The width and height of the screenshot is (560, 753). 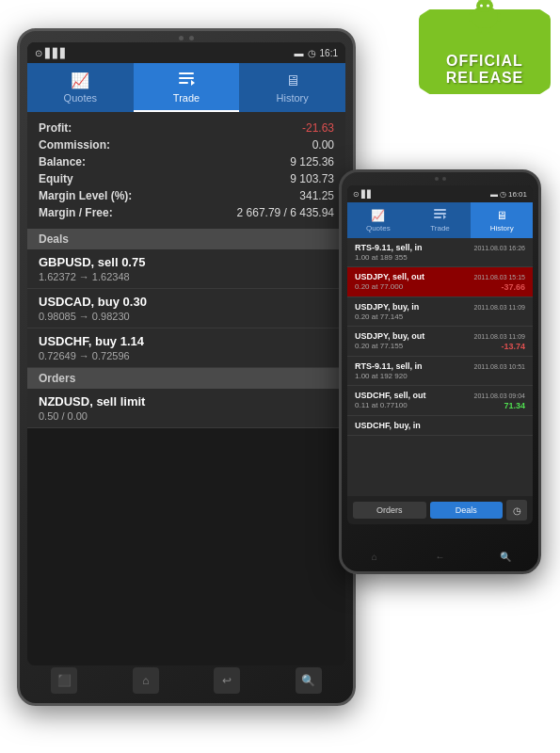 What do you see at coordinates (505, 556) in the screenshot?
I see `phone-search-btn: 🔍` at bounding box center [505, 556].